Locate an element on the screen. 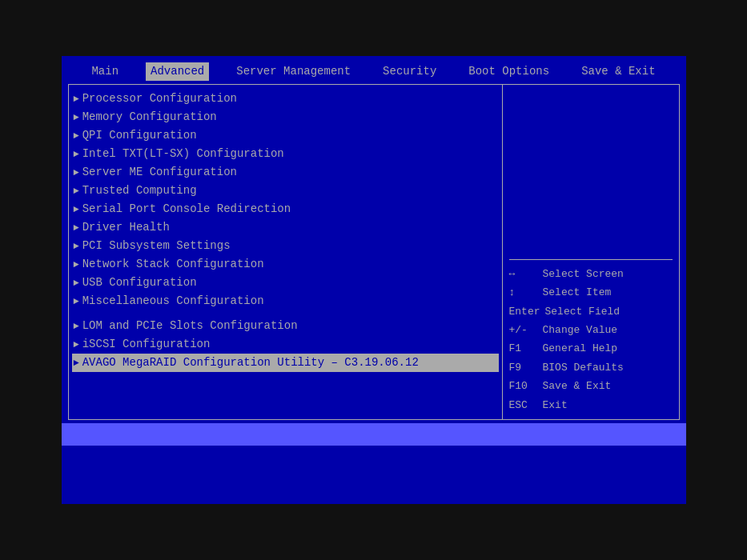 This screenshot has width=747, height=560. nav-bar: MainAdvancedServer ManagementSecurityBoo… is located at coordinates (374, 72).